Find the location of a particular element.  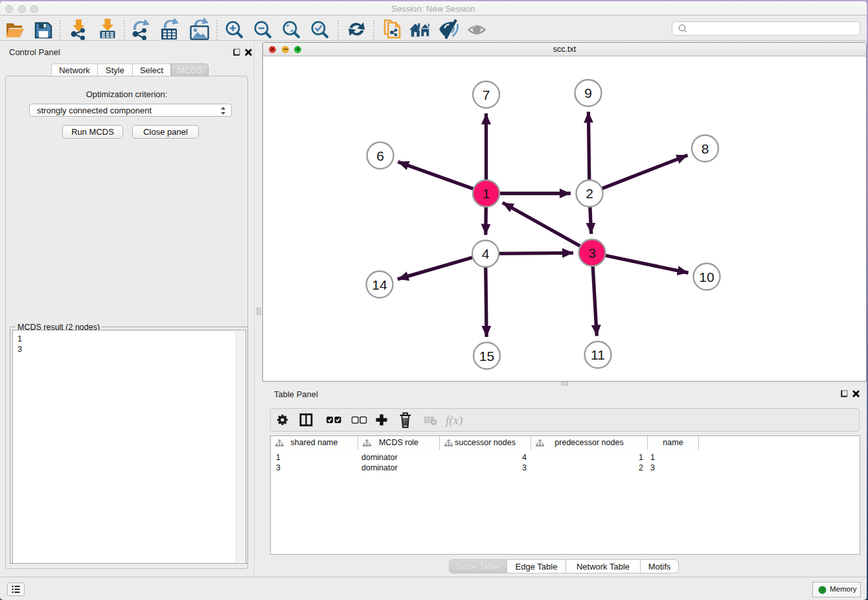

svg-text: 7 is located at coordinates (486, 95).